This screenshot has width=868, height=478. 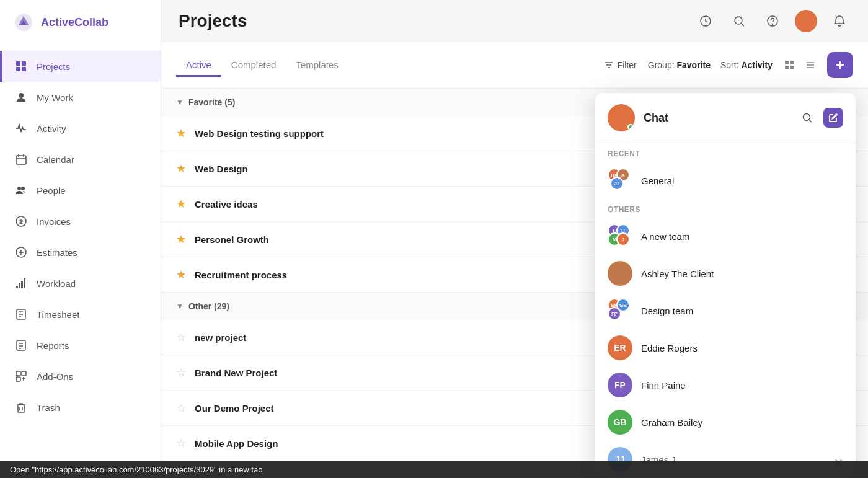 What do you see at coordinates (81, 97) in the screenshot?
I see `sidebar-item-my-work: My Work` at bounding box center [81, 97].